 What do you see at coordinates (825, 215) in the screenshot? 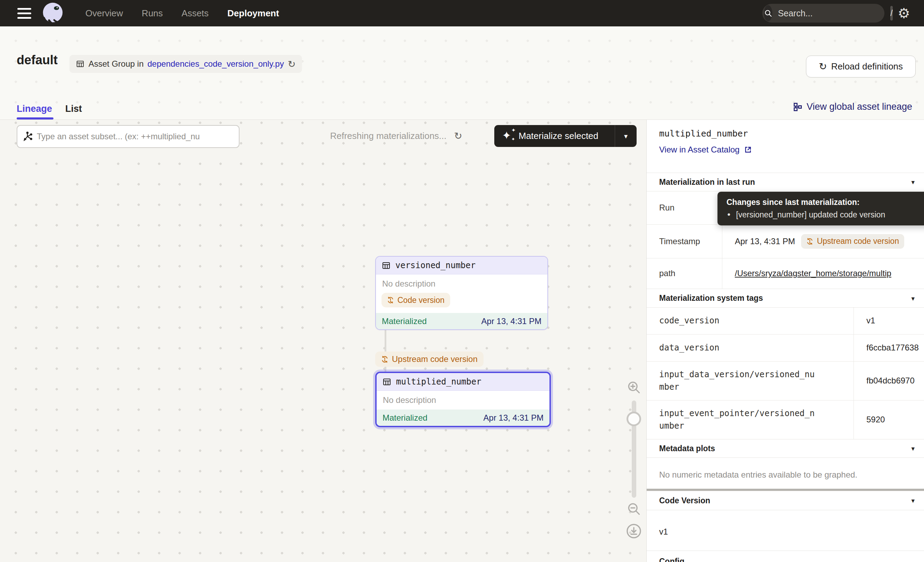
I see `tooltip-item: • [versioned_number] updated code versio…` at bounding box center [825, 215].